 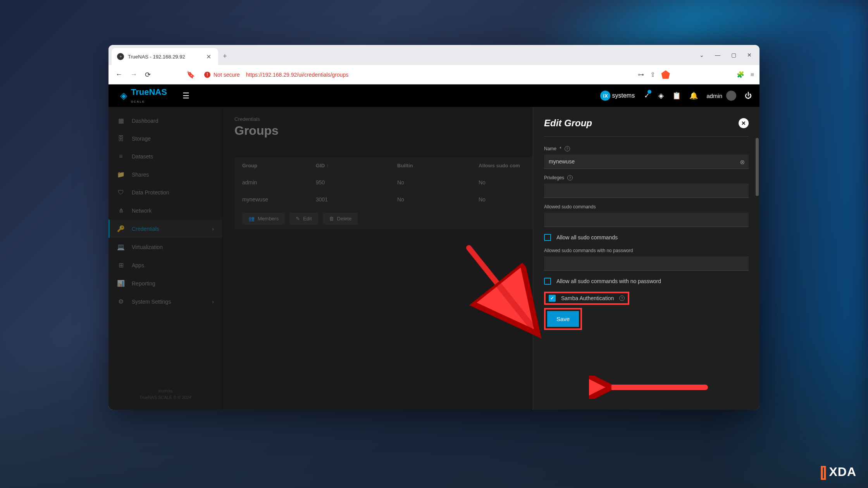 I want to click on allow-all-sudo-nopw-row: Allow all sudo commands with no password, so click(x=646, y=281).